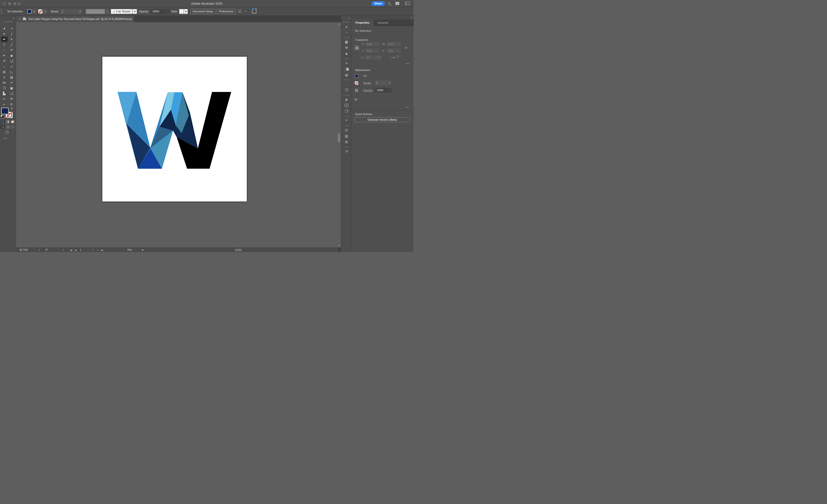  Describe the element at coordinates (346, 151) in the screenshot. I see `history-panel-icon: ↺` at that location.